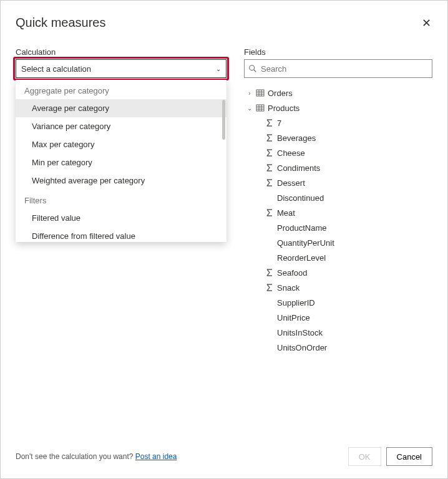 The image size is (448, 479). Describe the element at coordinates (121, 90) in the screenshot. I see `dropdown-group-header: Aggregate per category` at that location.